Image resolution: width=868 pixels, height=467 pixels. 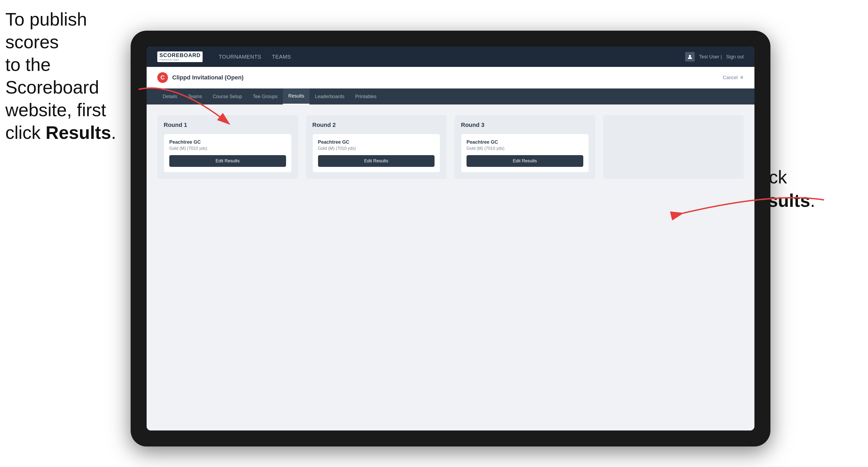 What do you see at coordinates (228, 153) in the screenshot?
I see `round-1-course-card: Peachtree GC Gold (M) (7010 yds) Edit Re…` at bounding box center [228, 153].